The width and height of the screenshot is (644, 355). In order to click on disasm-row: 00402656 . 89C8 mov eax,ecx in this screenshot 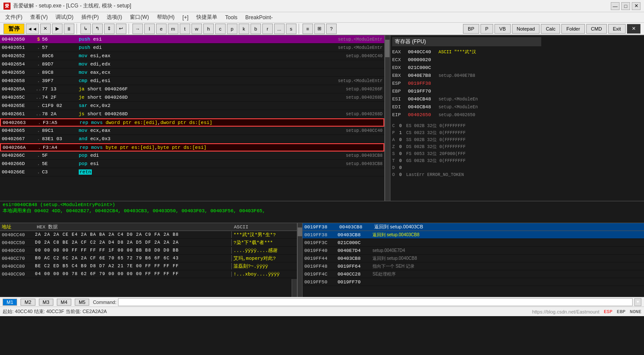, I will do `click(192, 72)`.